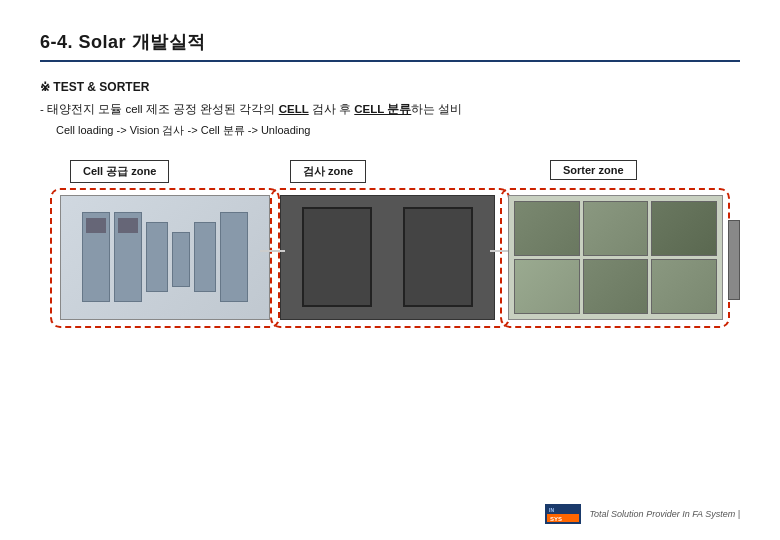 The height and width of the screenshot is (540, 780). Describe the element at coordinates (165, 257) in the screenshot. I see `cell-machine-detail` at that location.